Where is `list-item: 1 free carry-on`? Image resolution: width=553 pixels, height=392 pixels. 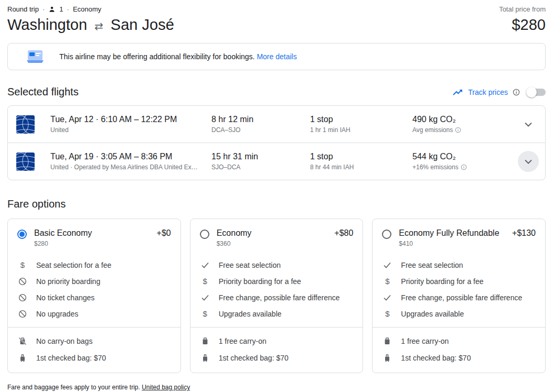 list-item: 1 free carry-on is located at coordinates (459, 341).